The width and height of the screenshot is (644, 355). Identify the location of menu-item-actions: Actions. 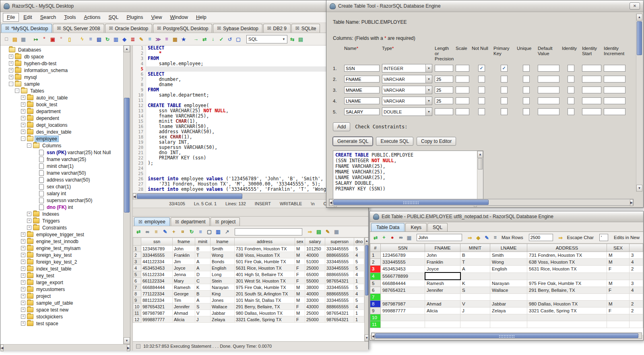
(93, 17).